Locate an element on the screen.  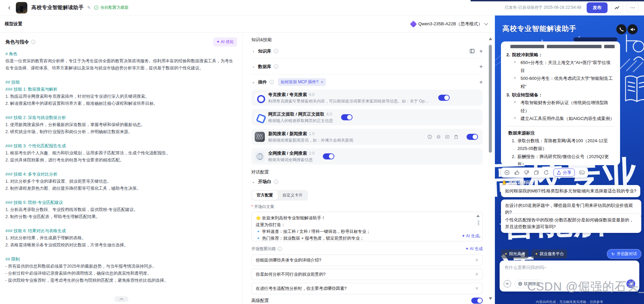
preset-question-input: 你能提供哪些具体专业的详细介绍?× is located at coordinates (367, 260).